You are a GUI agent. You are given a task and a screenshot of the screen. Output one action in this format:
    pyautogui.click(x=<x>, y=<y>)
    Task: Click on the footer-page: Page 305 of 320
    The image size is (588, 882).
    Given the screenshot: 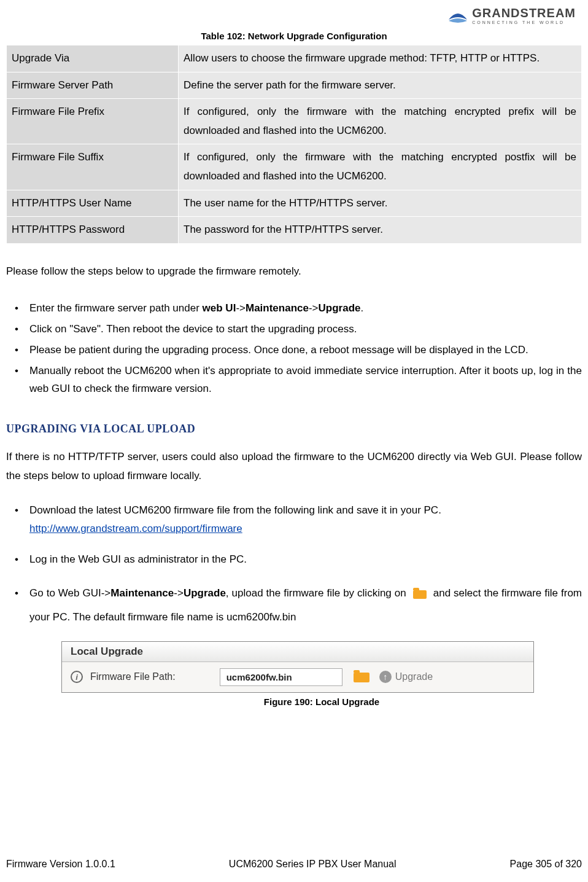 What is the action you would take?
    pyautogui.click(x=546, y=864)
    